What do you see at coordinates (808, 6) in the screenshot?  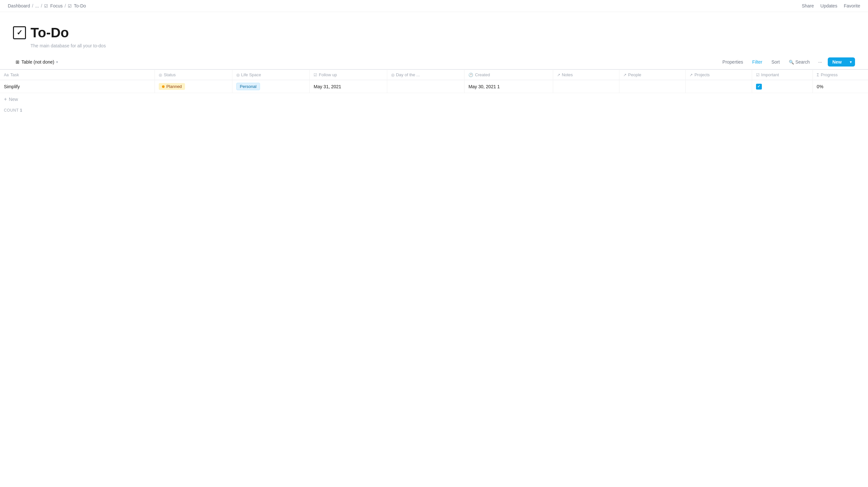 I see `share-button: Share` at bounding box center [808, 6].